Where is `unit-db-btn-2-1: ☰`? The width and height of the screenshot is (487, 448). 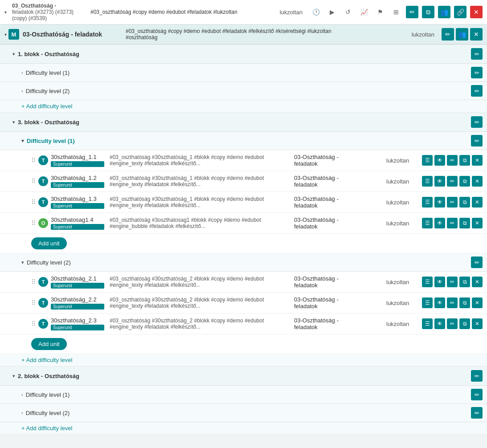 unit-db-btn-2-1: ☰ is located at coordinates (427, 282).